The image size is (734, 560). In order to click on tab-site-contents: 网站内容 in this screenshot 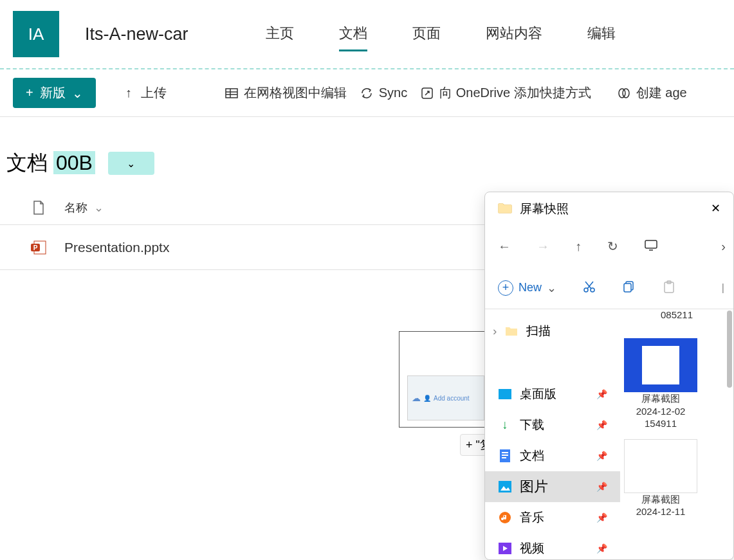, I will do `click(514, 35)`.